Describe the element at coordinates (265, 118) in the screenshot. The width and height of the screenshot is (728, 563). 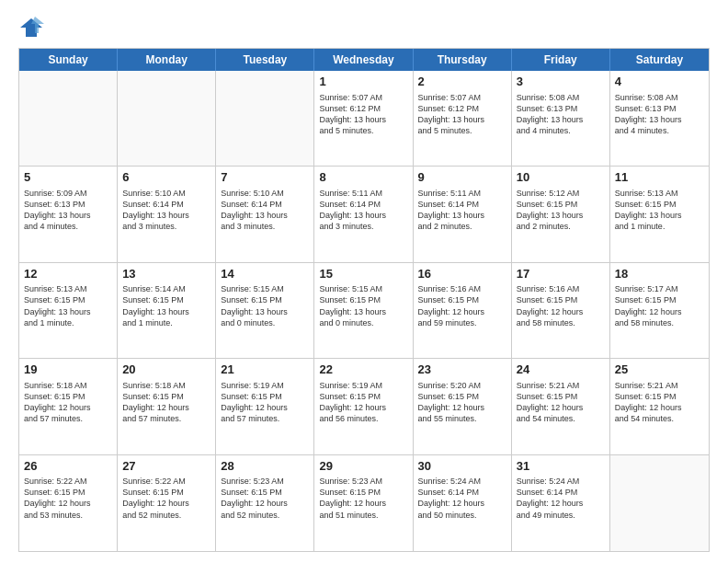
I see `calendar-day-empty` at that location.